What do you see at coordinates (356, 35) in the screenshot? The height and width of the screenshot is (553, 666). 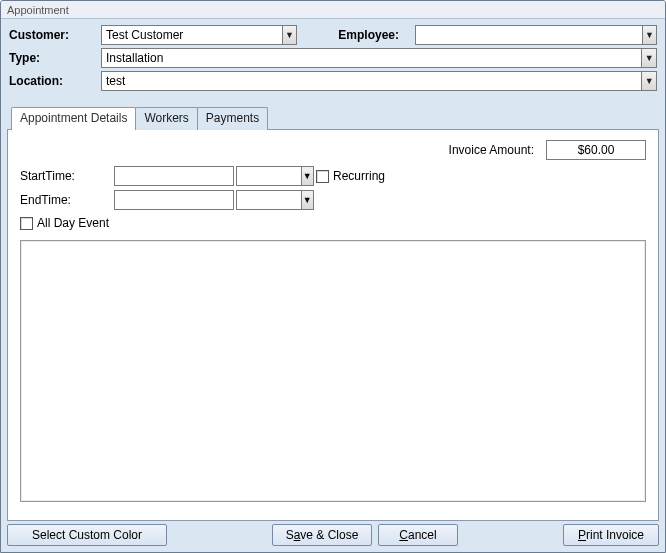 I see `employee-label: Employee:` at bounding box center [356, 35].